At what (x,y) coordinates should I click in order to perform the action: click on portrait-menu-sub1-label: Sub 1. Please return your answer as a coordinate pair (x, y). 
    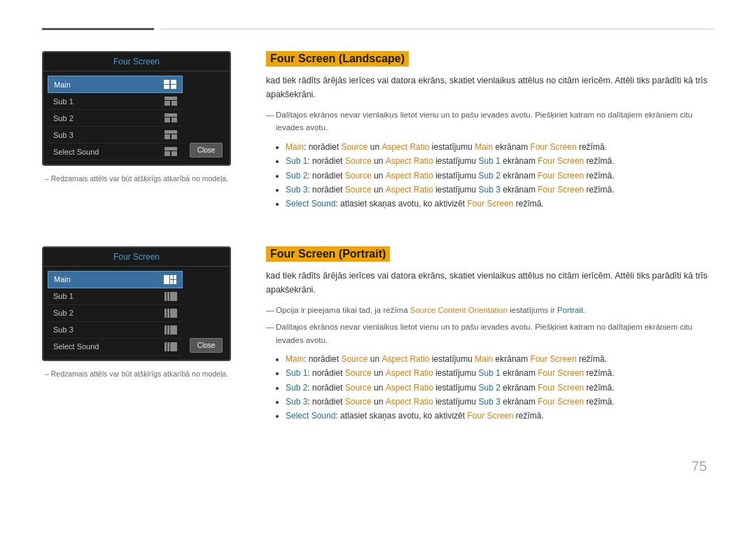
    Looking at the image, I should click on (63, 296).